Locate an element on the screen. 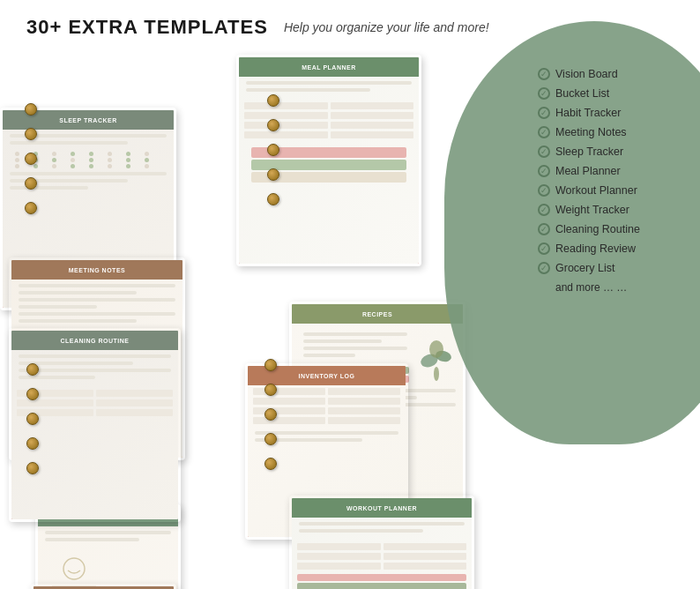  checklist-wrapper: ✓ Vision Board ✓ Bucket List ✓ Habit Tra… is located at coordinates (614, 171).